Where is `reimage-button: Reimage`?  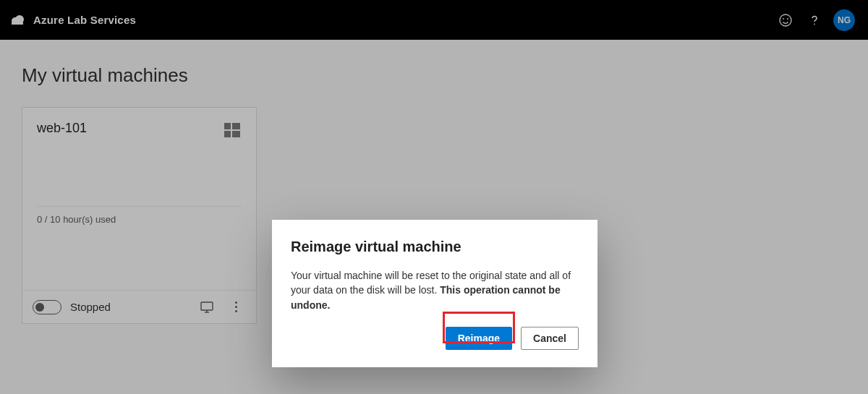
reimage-button: Reimage is located at coordinates (479, 338).